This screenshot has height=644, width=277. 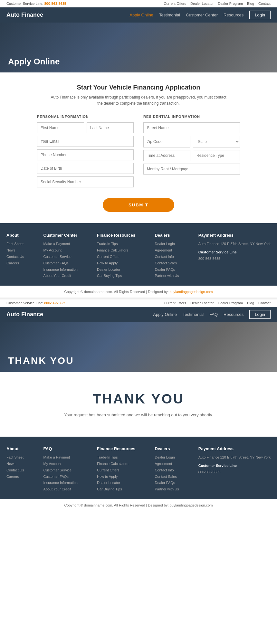 What do you see at coordinates (61, 477) in the screenshot?
I see `footer2-customer-faqs: Customer FAQs` at bounding box center [61, 477].